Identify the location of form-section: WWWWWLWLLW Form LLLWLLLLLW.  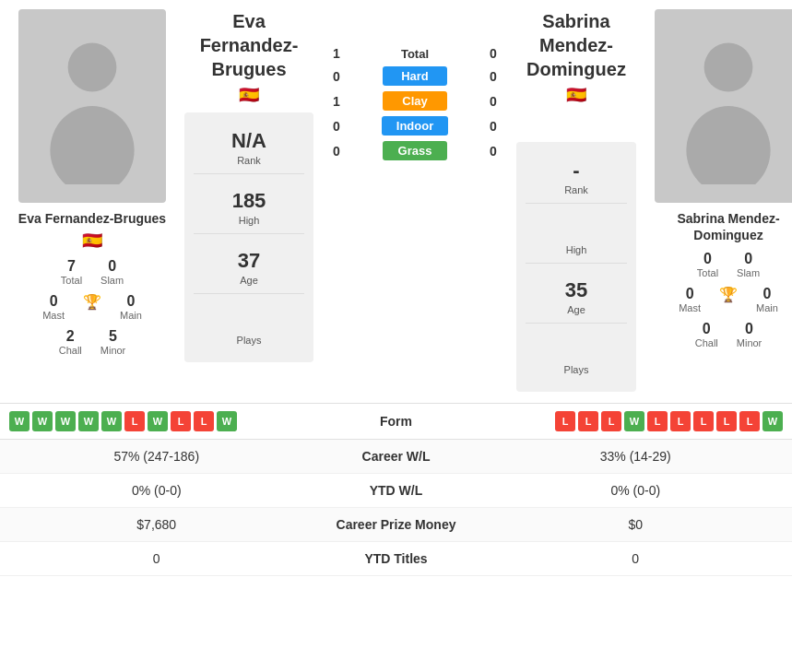
(396, 421).